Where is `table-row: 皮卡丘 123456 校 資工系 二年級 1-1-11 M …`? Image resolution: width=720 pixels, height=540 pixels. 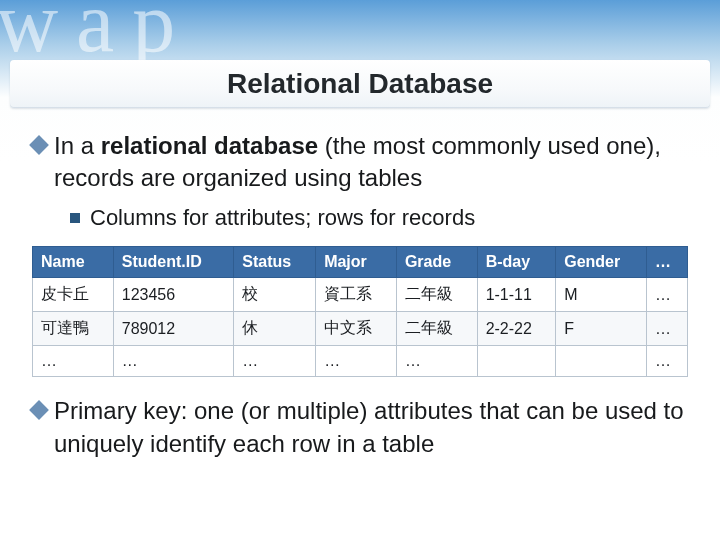
table-row: 皮卡丘 123456 校 資工系 二年級 1-1-11 M … is located at coordinates (360, 295).